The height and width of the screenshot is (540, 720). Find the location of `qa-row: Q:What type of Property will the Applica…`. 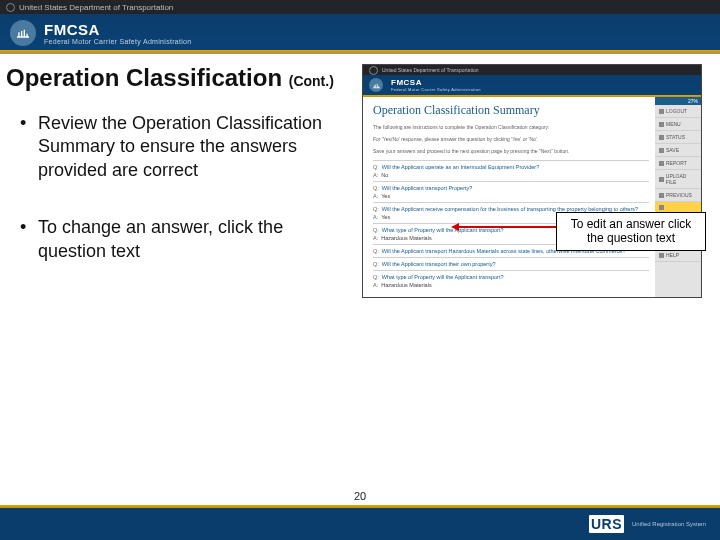

qa-row: Q:What type of Property will the Applica… is located at coordinates (511, 280).